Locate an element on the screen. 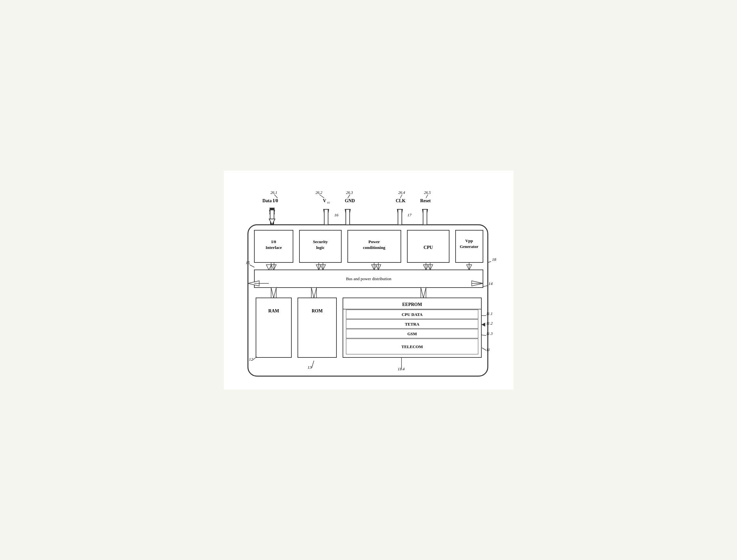 This screenshot has height=560, width=737. arrow-data-down-outline is located at coordinates (272, 222).